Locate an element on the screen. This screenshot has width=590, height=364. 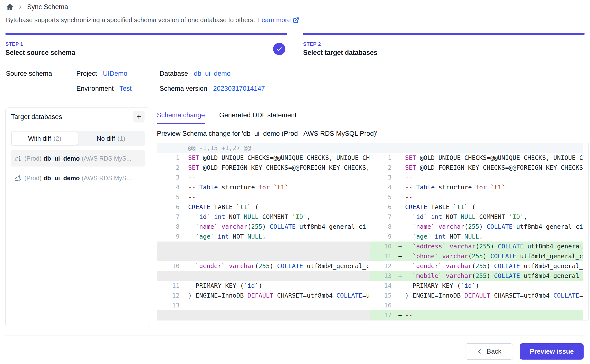
diff-right-line-number: 11 is located at coordinates (383, 256).